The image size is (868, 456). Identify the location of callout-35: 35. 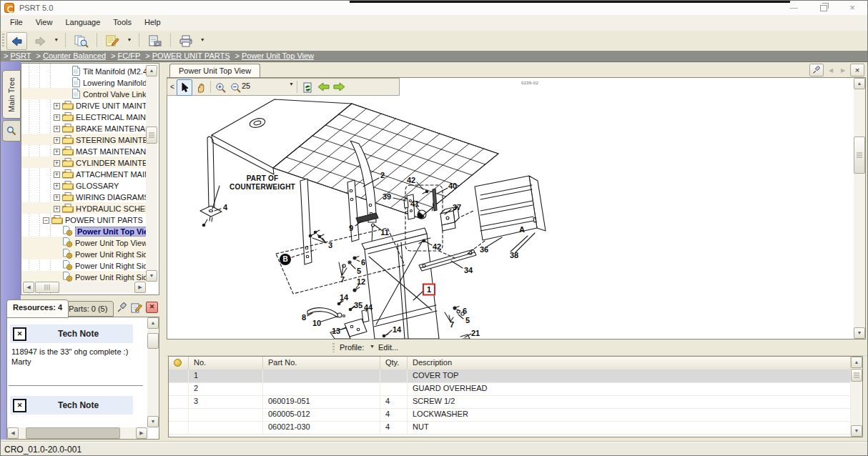
(358, 305).